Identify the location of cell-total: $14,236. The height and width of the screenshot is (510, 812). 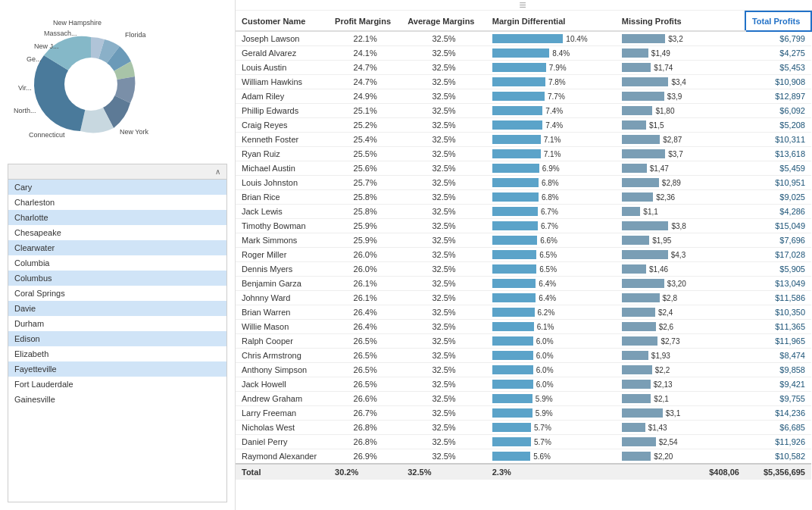
(779, 414).